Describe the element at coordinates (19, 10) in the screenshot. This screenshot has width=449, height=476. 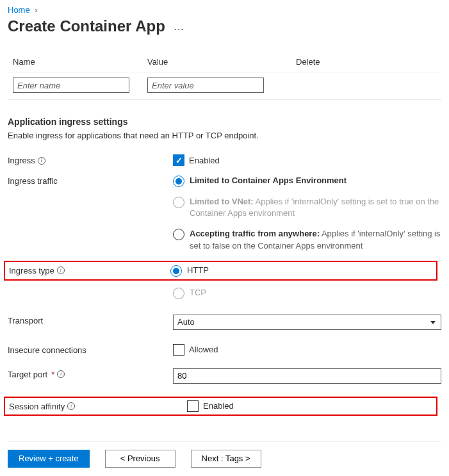
I see `breadcrumb-home: Home` at that location.